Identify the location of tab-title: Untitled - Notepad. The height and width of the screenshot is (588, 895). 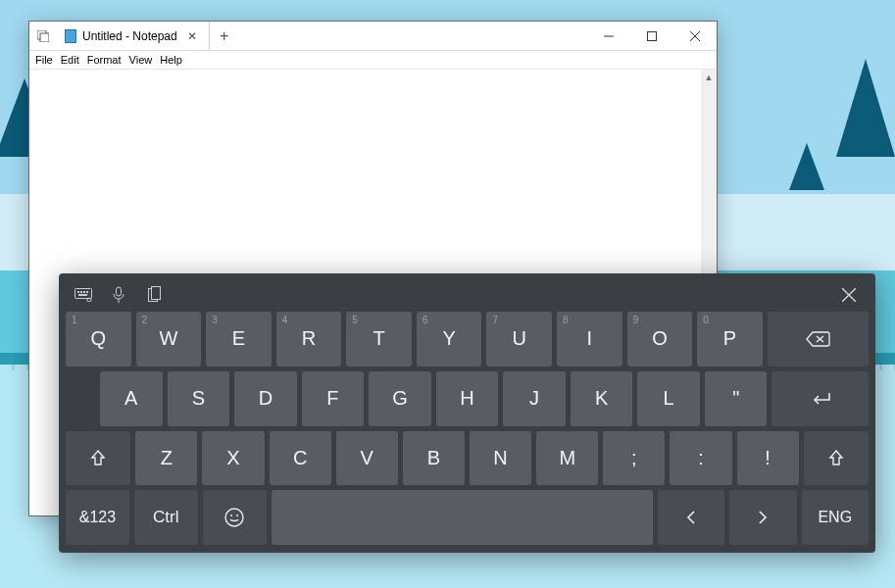
(129, 36).